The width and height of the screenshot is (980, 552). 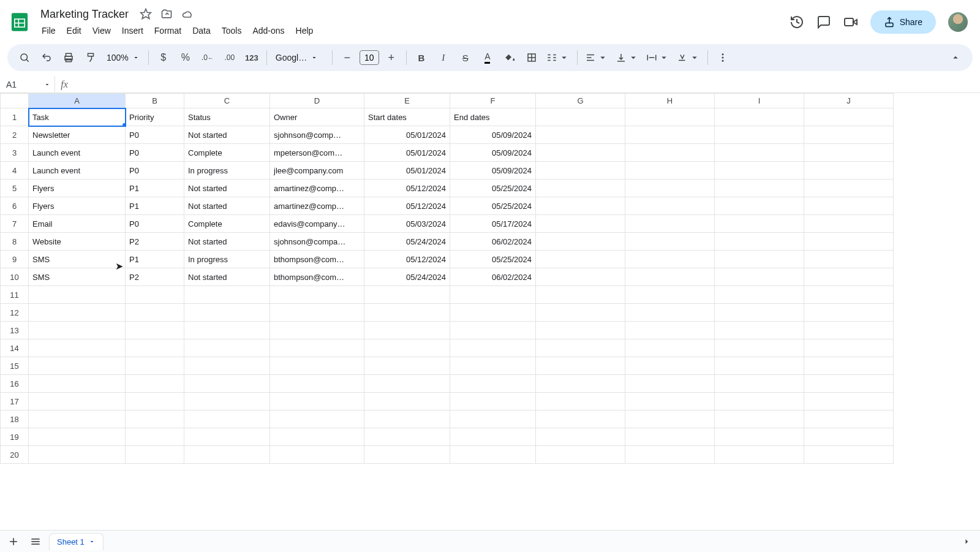 I want to click on row-header-9: 9, so click(x=15, y=260).